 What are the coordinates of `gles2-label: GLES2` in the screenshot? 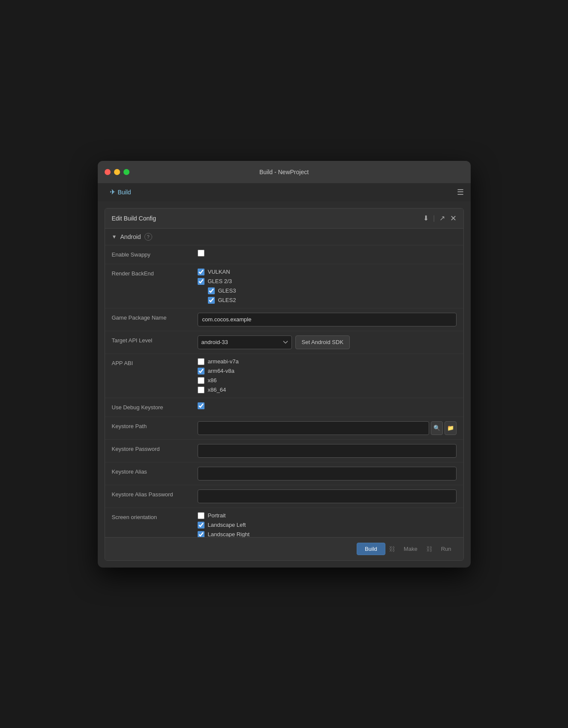 It's located at (227, 300).